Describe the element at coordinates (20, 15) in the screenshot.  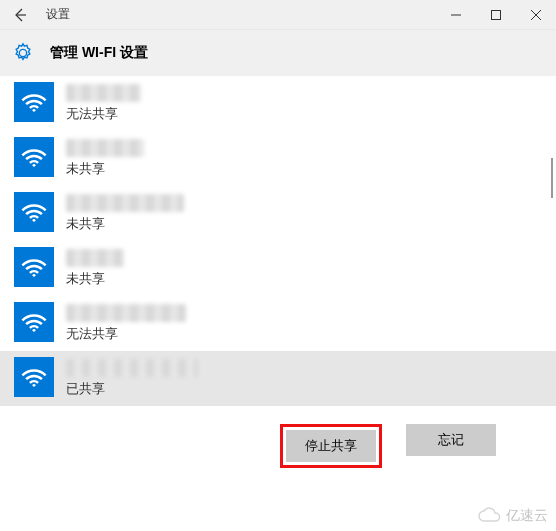
I see `back-button` at that location.